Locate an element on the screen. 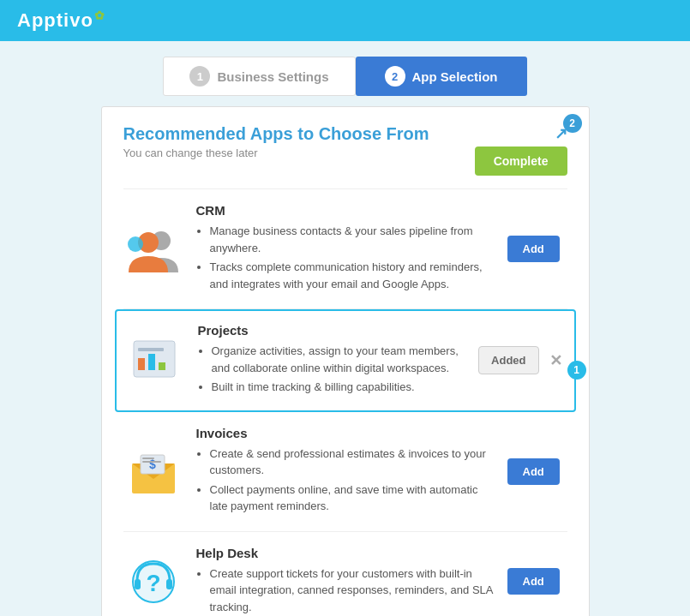 The height and width of the screenshot is (616, 690). step-1-label: Business Settings is located at coordinates (273, 77).